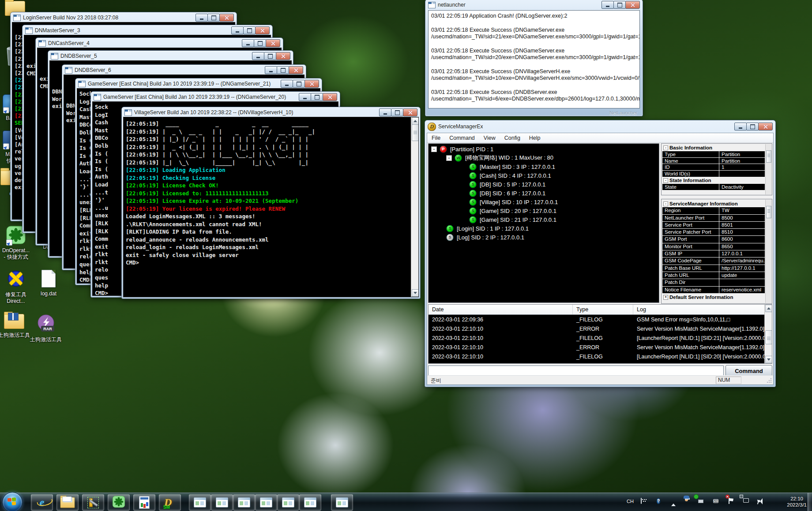 The width and height of the screenshot is (812, 511). I want to click on console-scrollbar, so click(415, 207).